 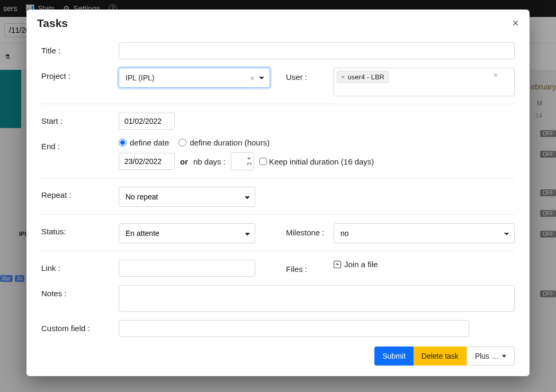 I want to click on nb-days-label: nb days :, so click(x=210, y=162).